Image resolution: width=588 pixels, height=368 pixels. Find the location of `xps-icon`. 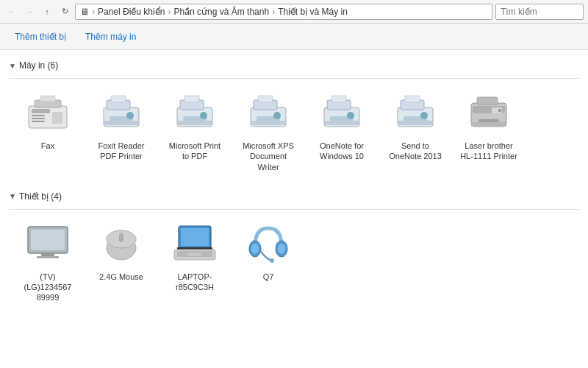

xps-icon is located at coordinates (268, 113).